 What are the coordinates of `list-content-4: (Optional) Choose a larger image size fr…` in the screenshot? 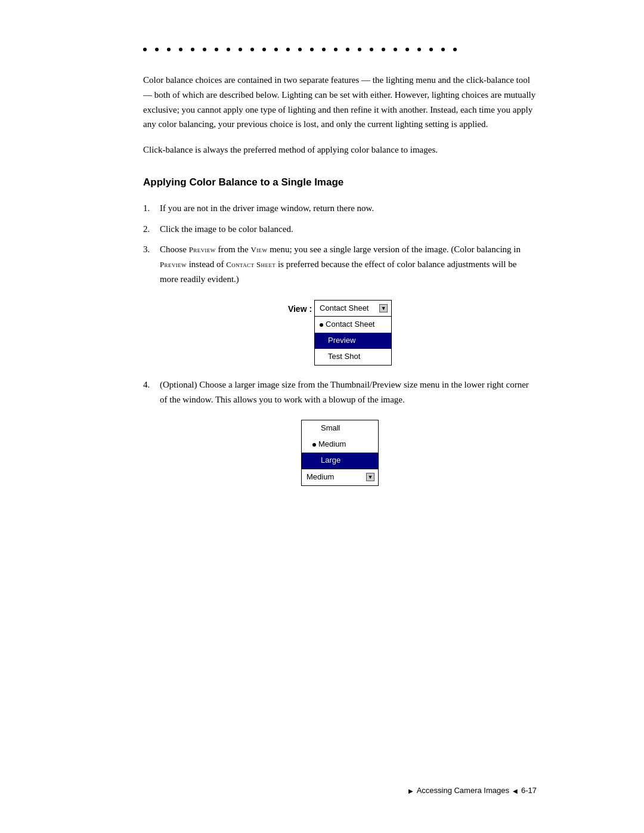 It's located at (348, 392).